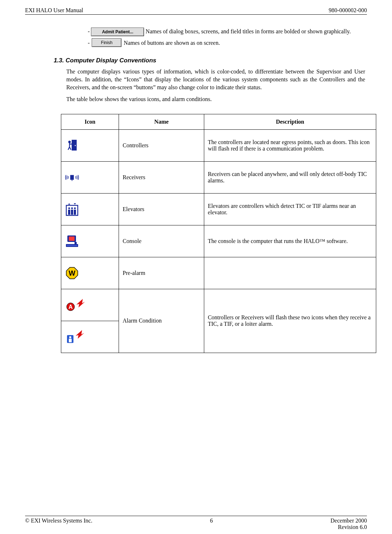 This screenshot has height=534, width=392. I want to click on svg-text: W, so click(72, 273).